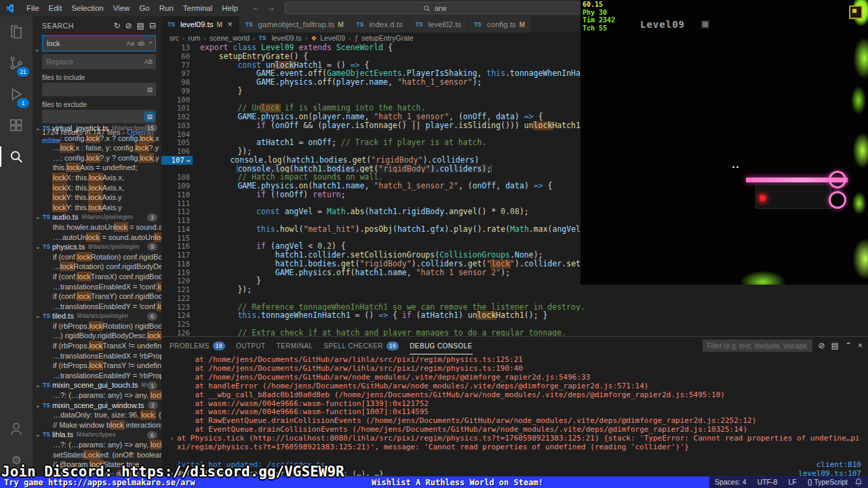 The image size is (868, 488). What do you see at coordinates (99, 62) in the screenshot?
I see `replace-input-box: AB` at bounding box center [99, 62].